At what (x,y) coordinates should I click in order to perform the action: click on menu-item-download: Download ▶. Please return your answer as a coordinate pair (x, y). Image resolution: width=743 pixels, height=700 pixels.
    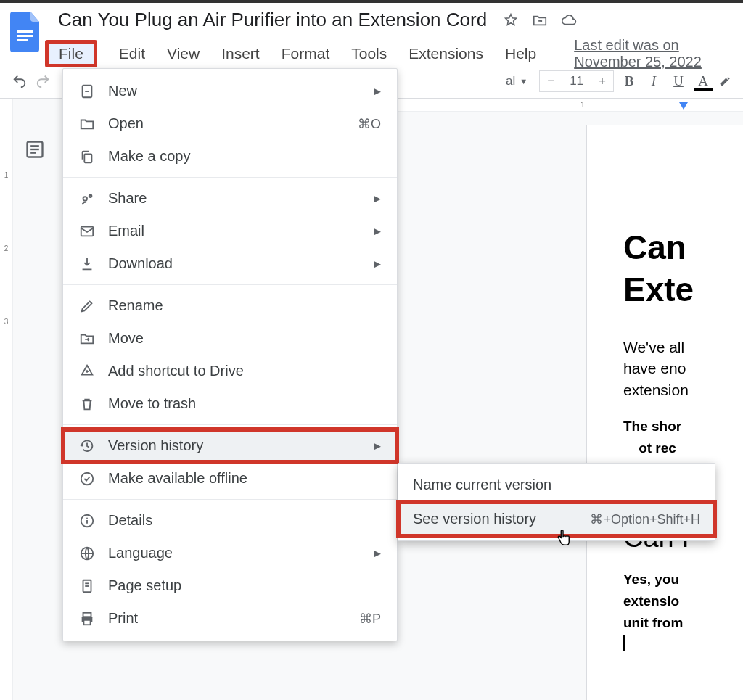
    Looking at the image, I should click on (230, 264).